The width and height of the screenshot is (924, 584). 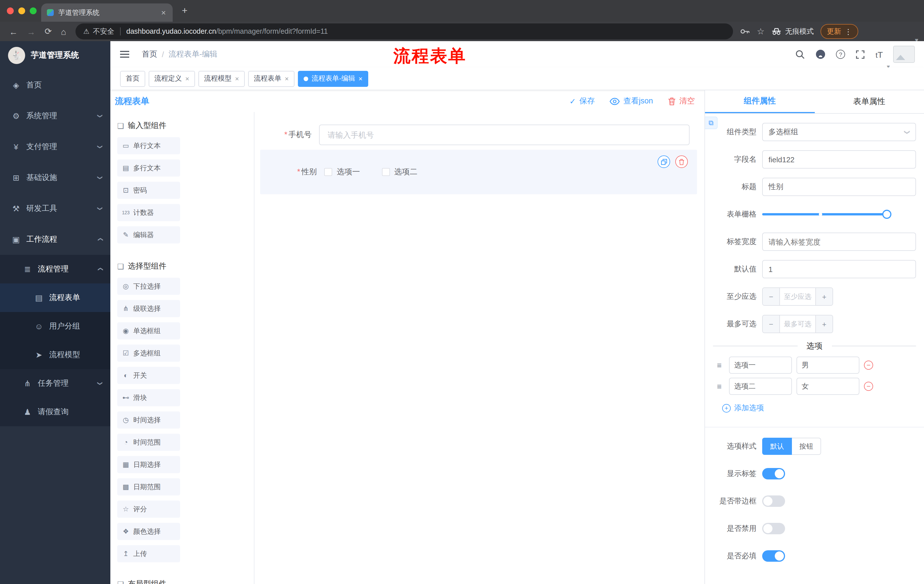 I want to click on palette-item-textarea: ▤多行文本, so click(x=148, y=168).